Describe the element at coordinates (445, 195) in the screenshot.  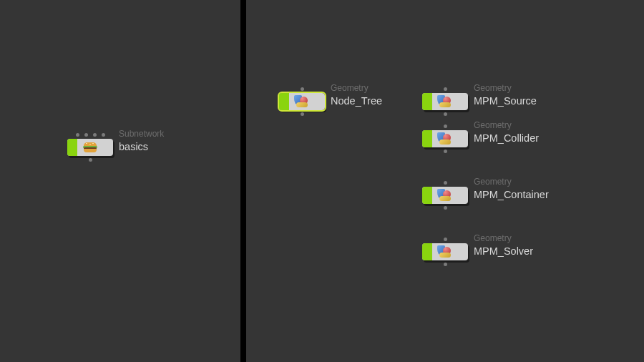
I see `node-mpm_container: GeometryMPM_Container` at that location.